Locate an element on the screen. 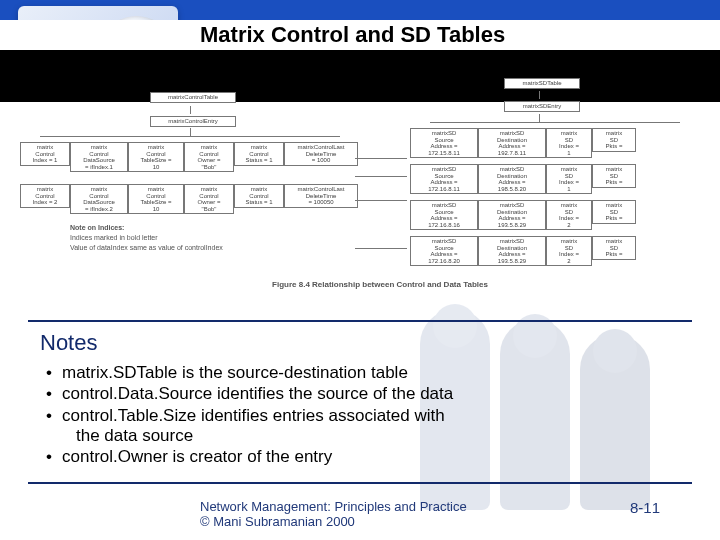 The image size is (720, 540). label-matrixcontrolentry: matrixControlEntry is located at coordinates (193, 122).